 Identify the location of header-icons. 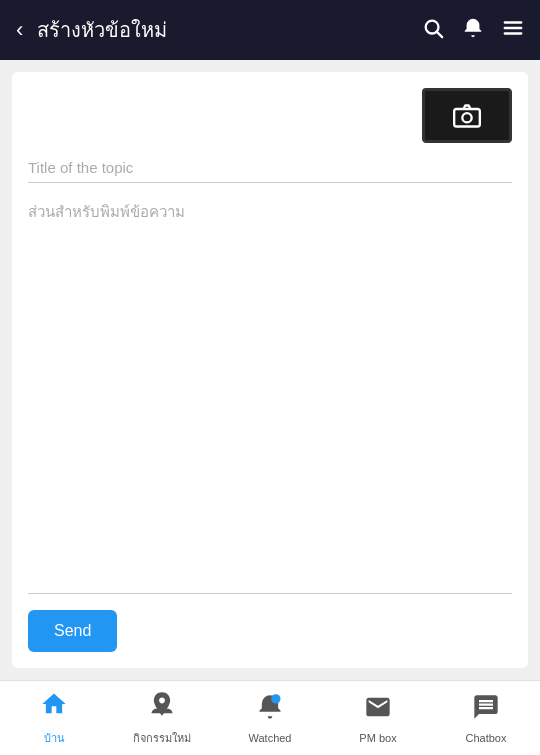
(473, 30).